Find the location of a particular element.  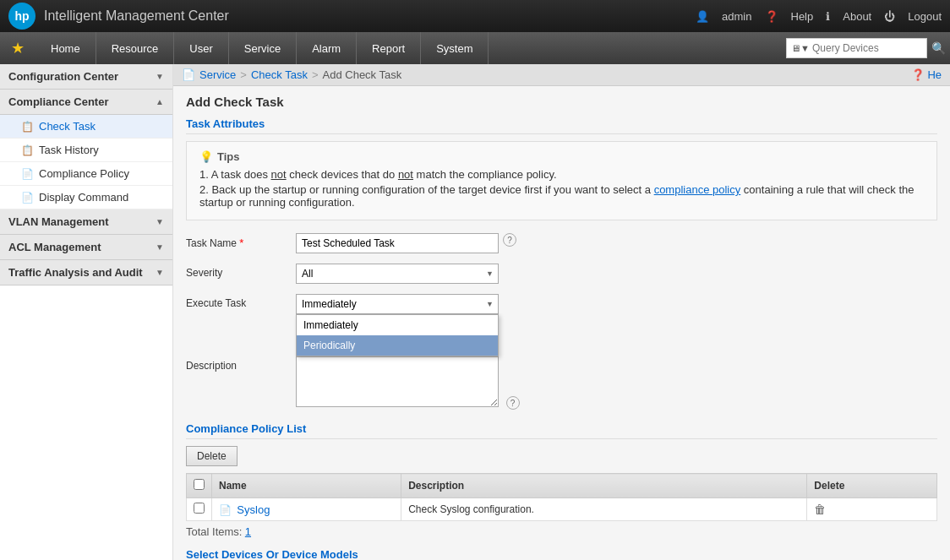

col-name: Name is located at coordinates (307, 487).